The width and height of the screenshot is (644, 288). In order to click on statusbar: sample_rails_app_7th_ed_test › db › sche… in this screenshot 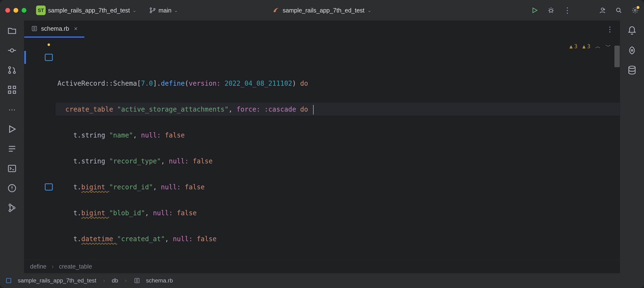, I will do `click(322, 281)`.